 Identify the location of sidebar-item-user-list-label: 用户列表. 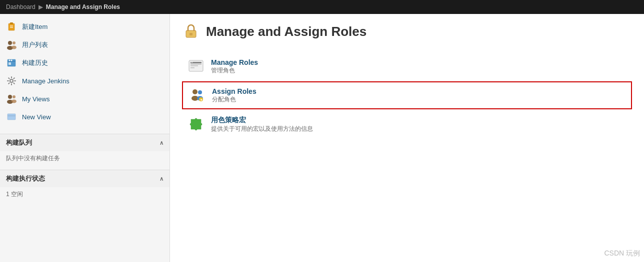
(35, 45).